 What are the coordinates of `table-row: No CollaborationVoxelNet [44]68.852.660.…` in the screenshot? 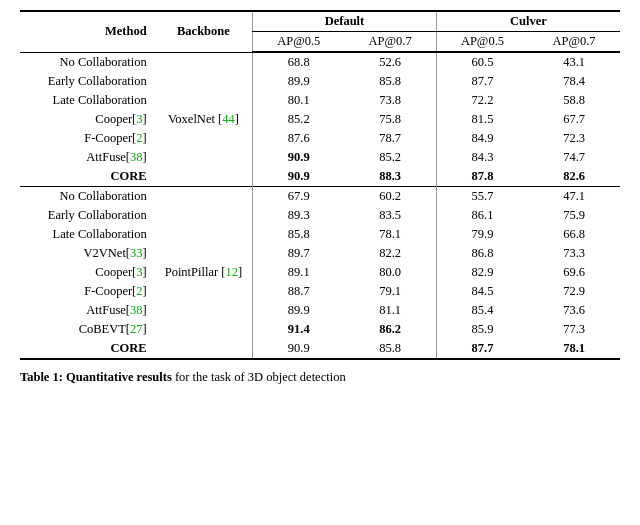 It's located at (320, 62).